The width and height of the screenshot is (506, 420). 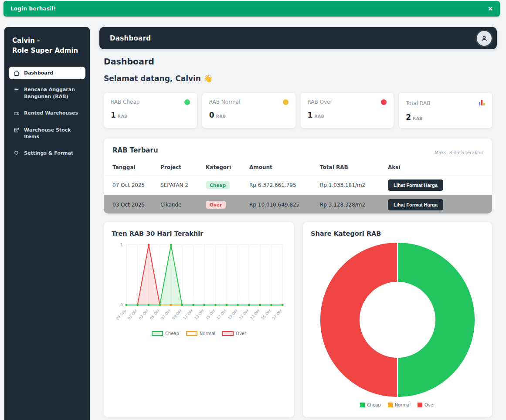 What do you see at coordinates (122, 245) in the screenshot?
I see `svg-text: 1` at bounding box center [122, 245].